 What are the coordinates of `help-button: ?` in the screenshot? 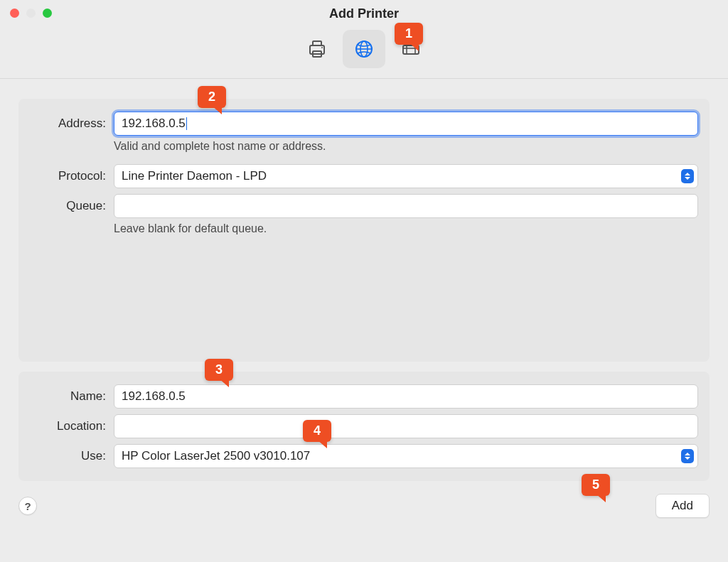 It's located at (28, 506).